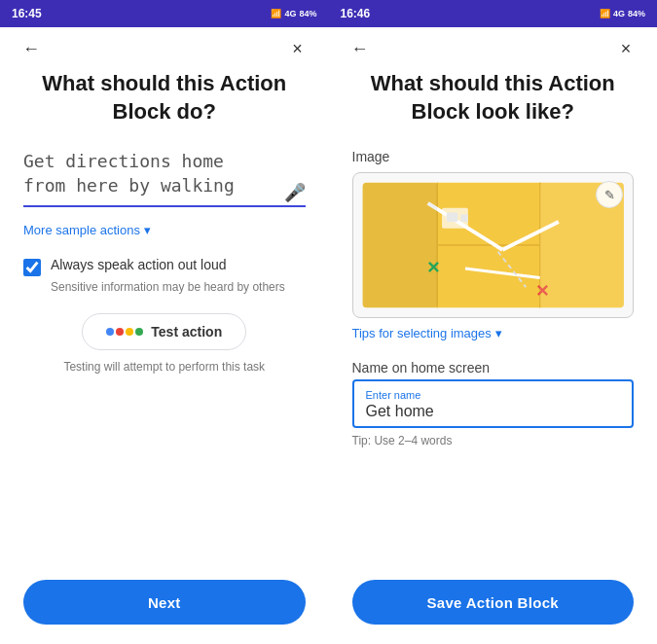 Image resolution: width=657 pixels, height=644 pixels. What do you see at coordinates (498, 333) in the screenshot?
I see `chevron-down-icon-tips: ▾` at bounding box center [498, 333].